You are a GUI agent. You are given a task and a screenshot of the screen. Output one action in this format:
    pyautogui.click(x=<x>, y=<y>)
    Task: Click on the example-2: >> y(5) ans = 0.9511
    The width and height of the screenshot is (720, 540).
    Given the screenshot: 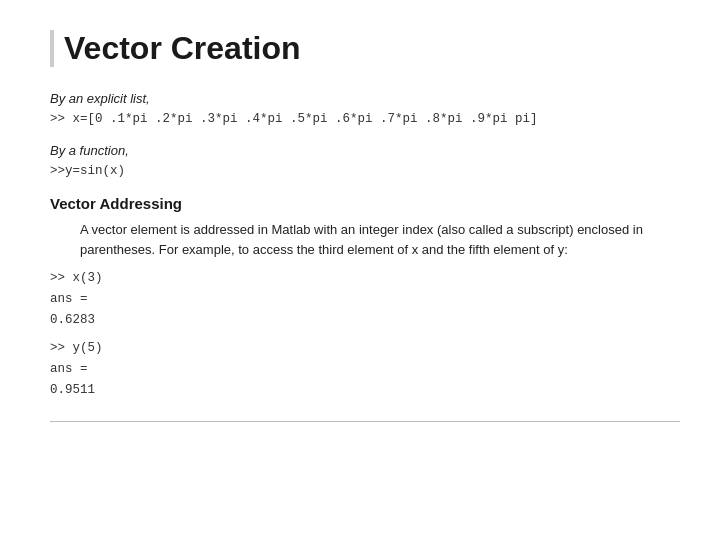 What is the action you would take?
    pyautogui.click(x=365, y=370)
    